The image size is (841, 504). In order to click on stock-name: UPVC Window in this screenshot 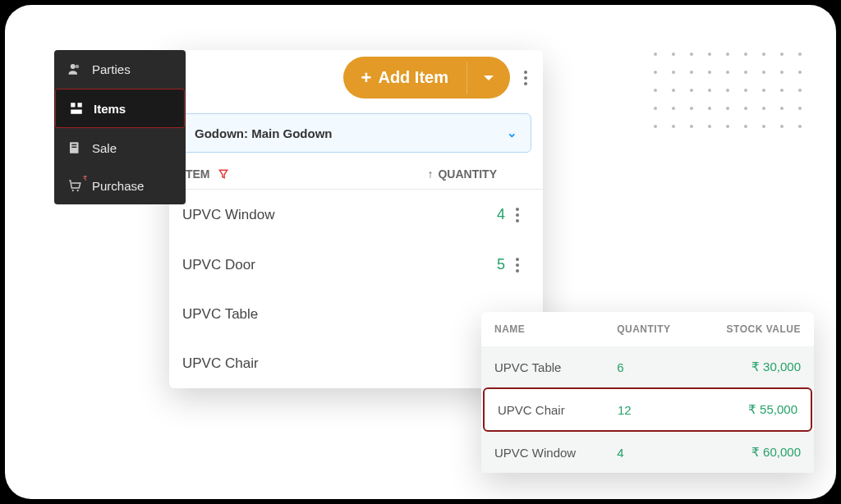, I will do `click(555, 453)`.